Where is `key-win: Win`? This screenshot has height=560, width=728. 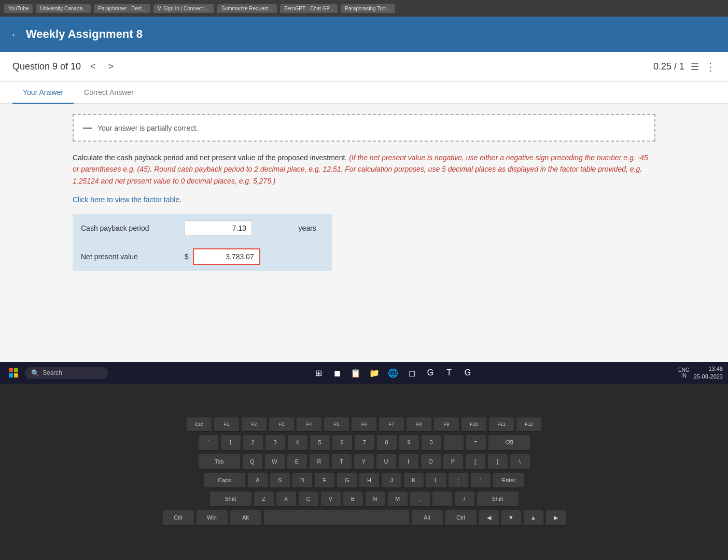
key-win: Win is located at coordinates (212, 519).